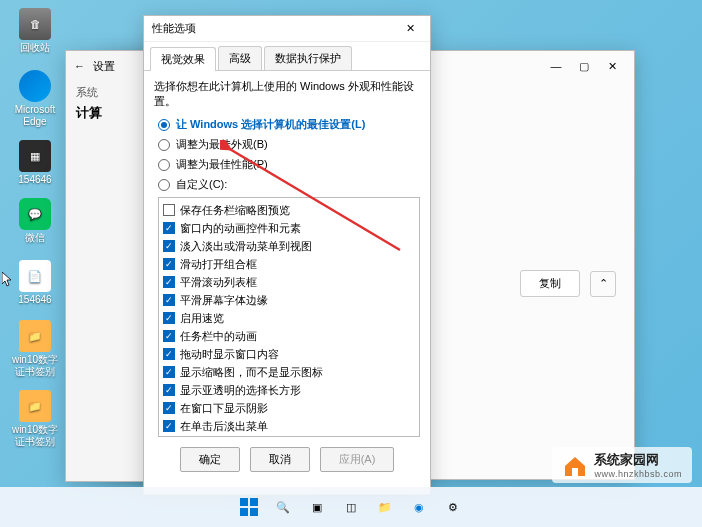  Describe the element at coordinates (289, 318) in the screenshot. I see `effect-row-6: ✓启用速览` at that location.